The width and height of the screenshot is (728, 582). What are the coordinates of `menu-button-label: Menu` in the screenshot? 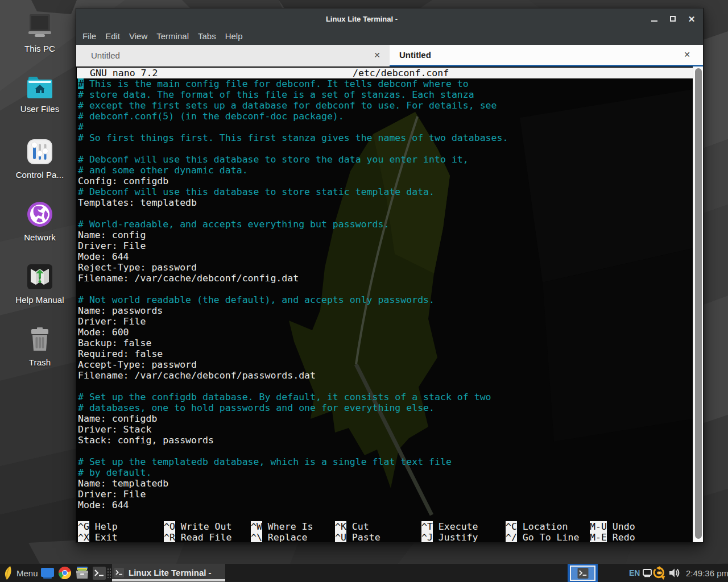 It's located at (27, 573).